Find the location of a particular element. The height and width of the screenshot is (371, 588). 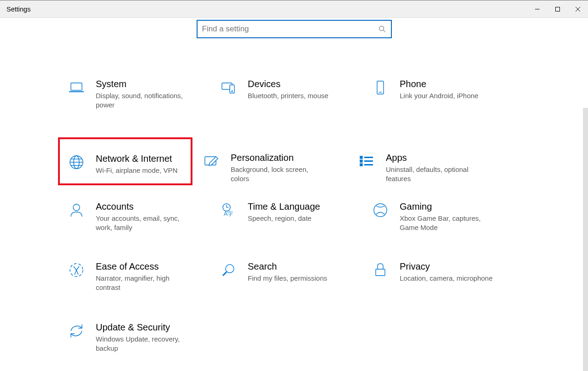

category-title: Gaming is located at coordinates (451, 206).